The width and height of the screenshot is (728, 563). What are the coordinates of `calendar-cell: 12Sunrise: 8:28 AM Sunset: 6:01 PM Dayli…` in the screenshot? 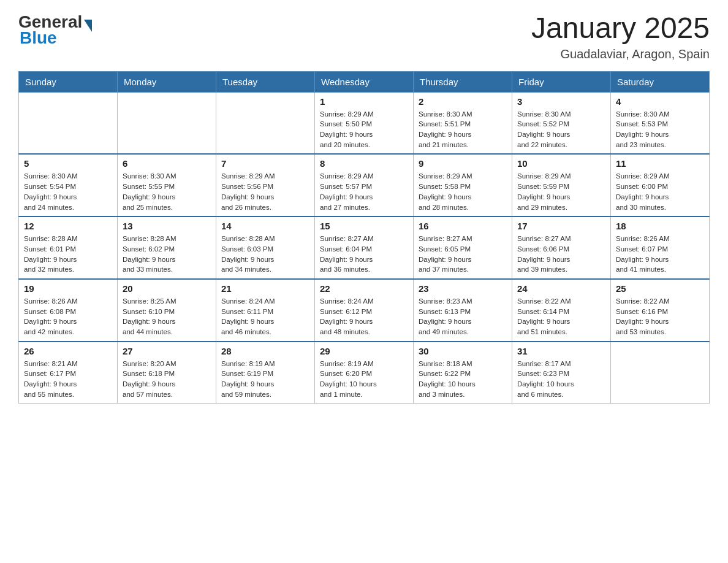 It's located at (69, 248).